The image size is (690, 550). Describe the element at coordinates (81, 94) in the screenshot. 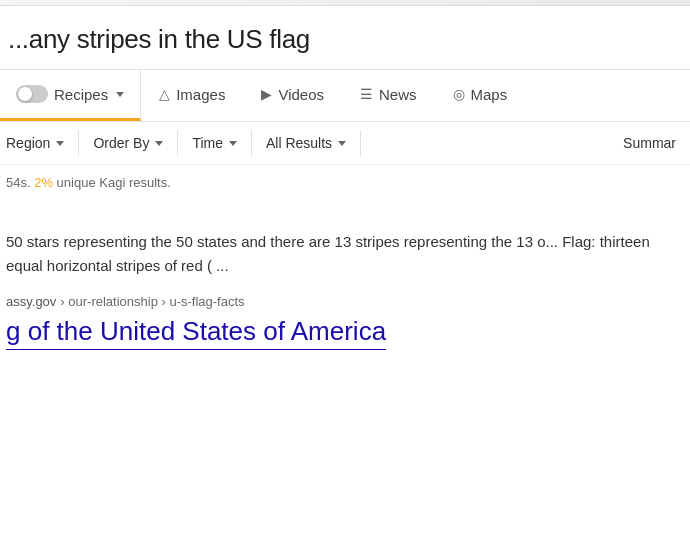

I see `tab-recipes-label: Recipes` at that location.